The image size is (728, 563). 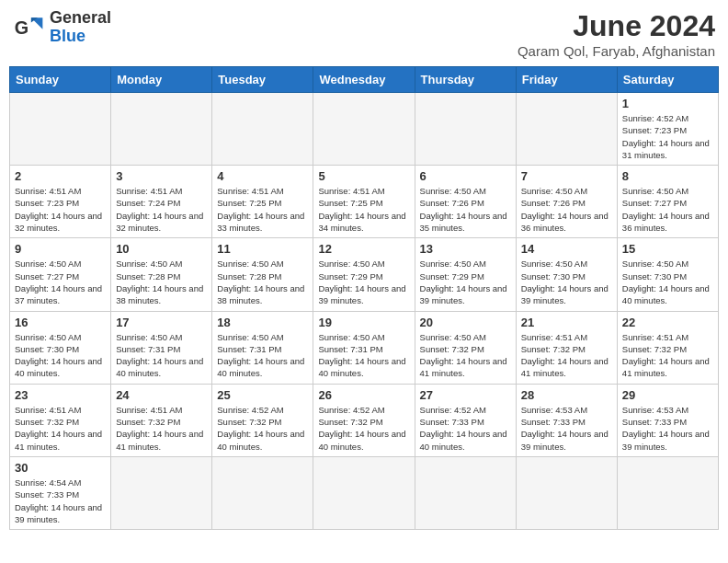 I want to click on weekday-header-sunday: Sunday, so click(x=61, y=80).